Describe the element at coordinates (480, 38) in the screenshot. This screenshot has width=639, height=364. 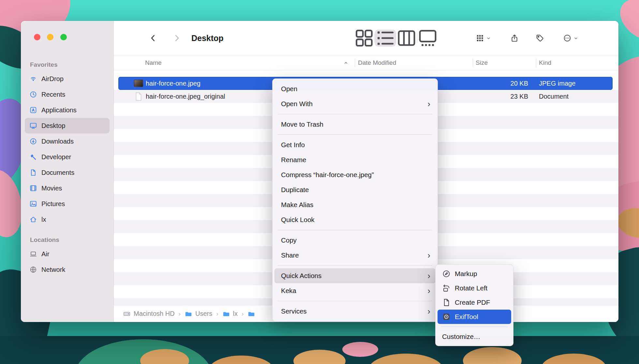
I see `group-icon` at that location.